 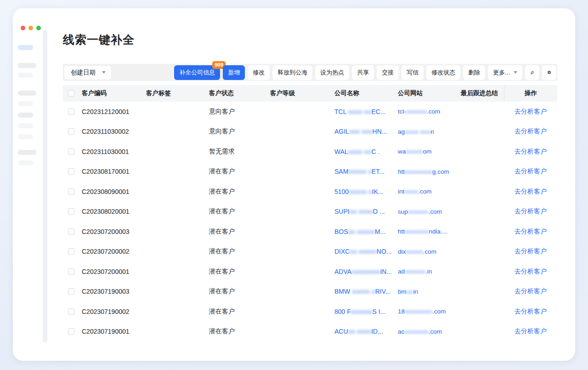 I want to click on company-website-link: httooooooondia...., so click(x=429, y=232).